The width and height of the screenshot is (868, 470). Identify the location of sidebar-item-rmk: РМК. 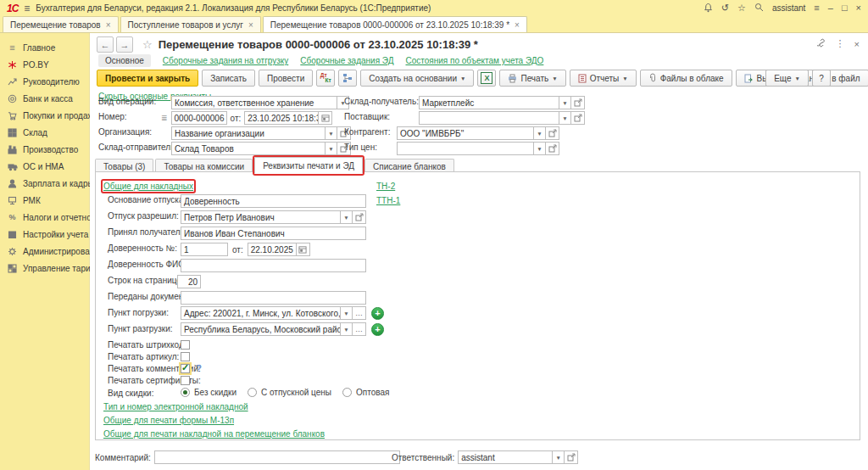
(44, 200).